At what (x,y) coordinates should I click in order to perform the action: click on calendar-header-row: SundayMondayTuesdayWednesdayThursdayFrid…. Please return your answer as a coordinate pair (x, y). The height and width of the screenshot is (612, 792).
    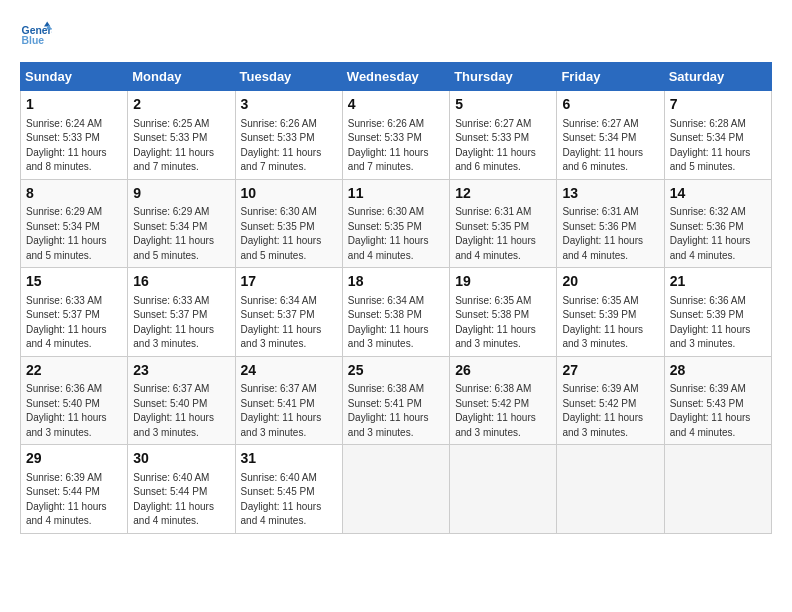
    Looking at the image, I should click on (396, 77).